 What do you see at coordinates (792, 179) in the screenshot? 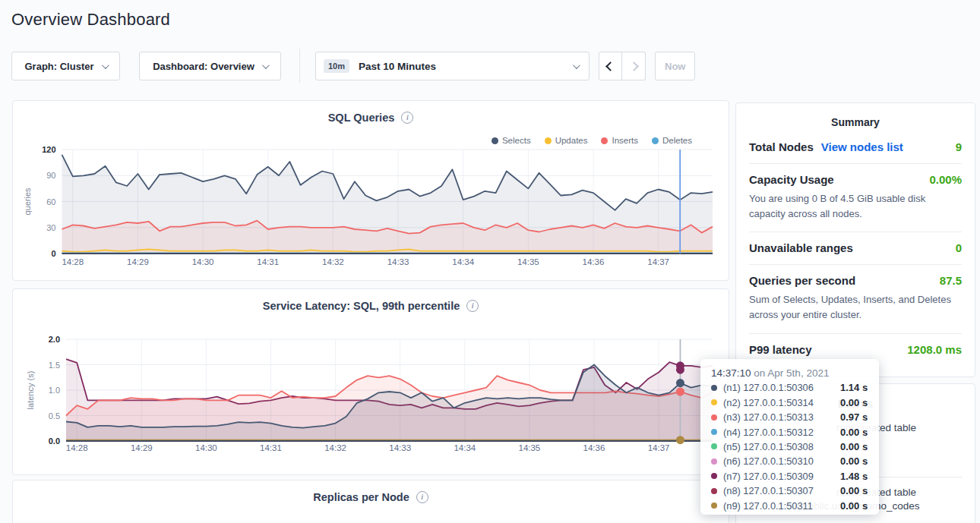
I see `summary-row-label: Capacity Usage` at bounding box center [792, 179].